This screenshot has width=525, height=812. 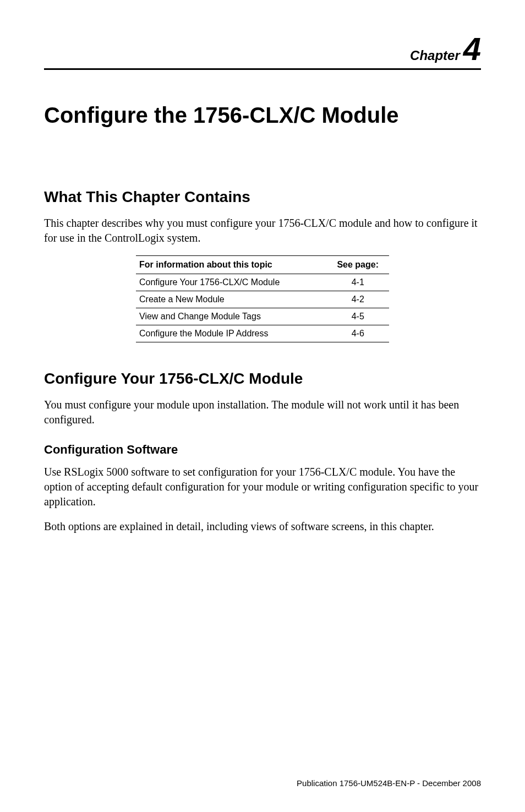 What do you see at coordinates (262, 379) in the screenshot?
I see `section-configure-module: Configure Your 1756-CLX/C Module` at bounding box center [262, 379].